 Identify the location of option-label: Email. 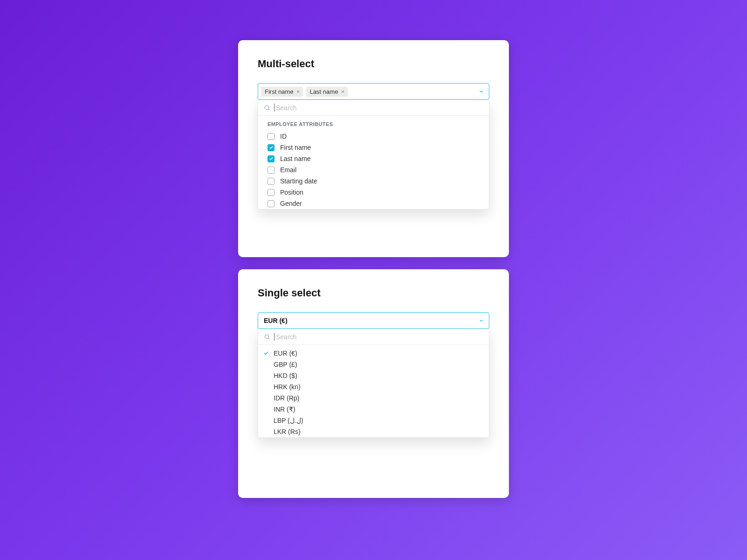
(289, 170).